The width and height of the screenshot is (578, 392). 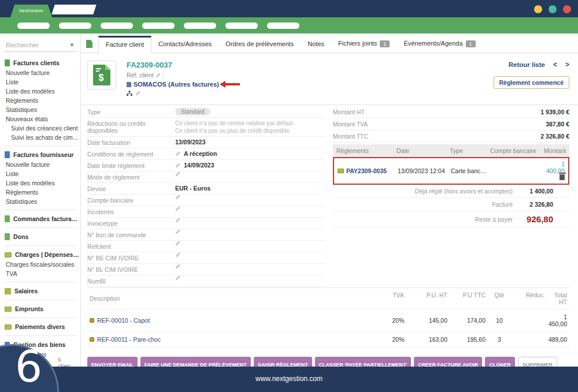 What do you see at coordinates (40, 274) in the screenshot?
I see `sidebar-item: TVA` at bounding box center [40, 274].